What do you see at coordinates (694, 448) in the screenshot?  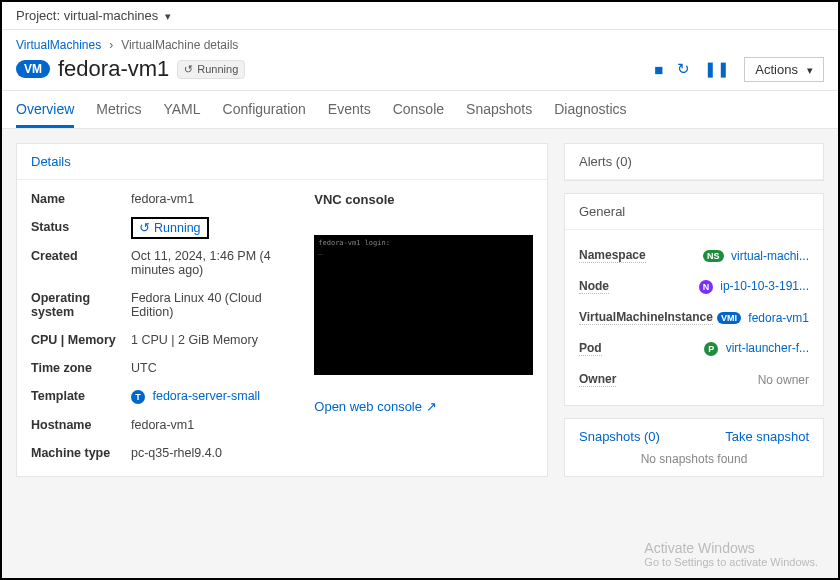 I see `snapshots-card: Snapshots (0) Take snapshot No snapshots…` at bounding box center [694, 448].